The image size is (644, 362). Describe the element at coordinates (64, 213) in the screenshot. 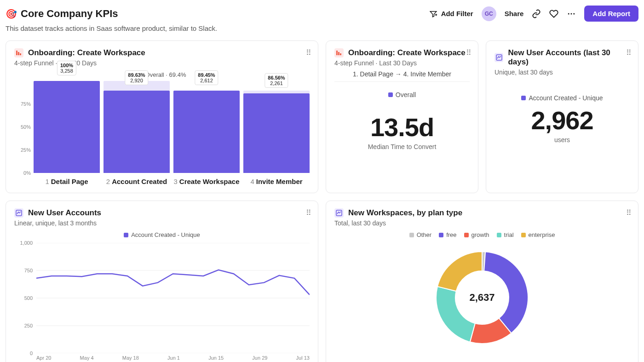

I see `card-title: New User Accounts` at that location.